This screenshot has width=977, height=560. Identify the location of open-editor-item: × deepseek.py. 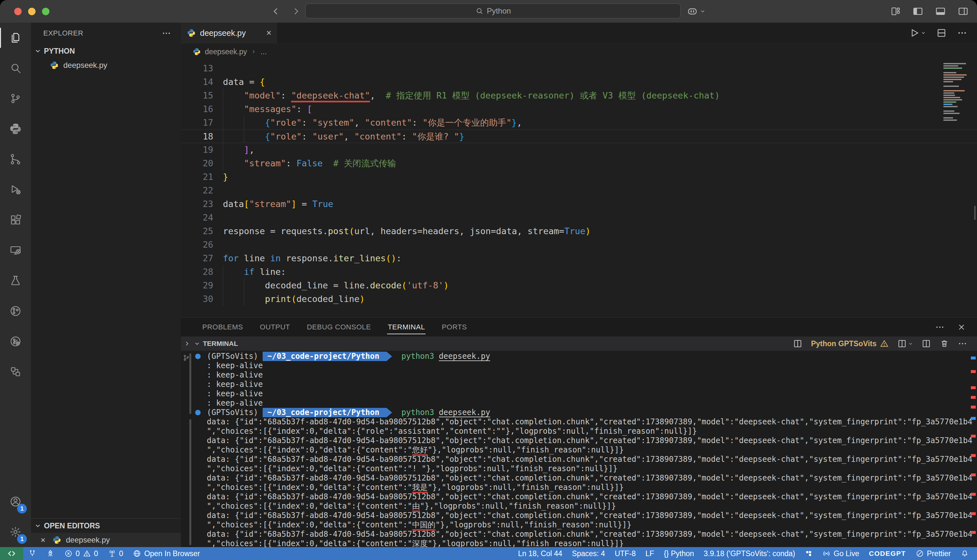
(106, 540).